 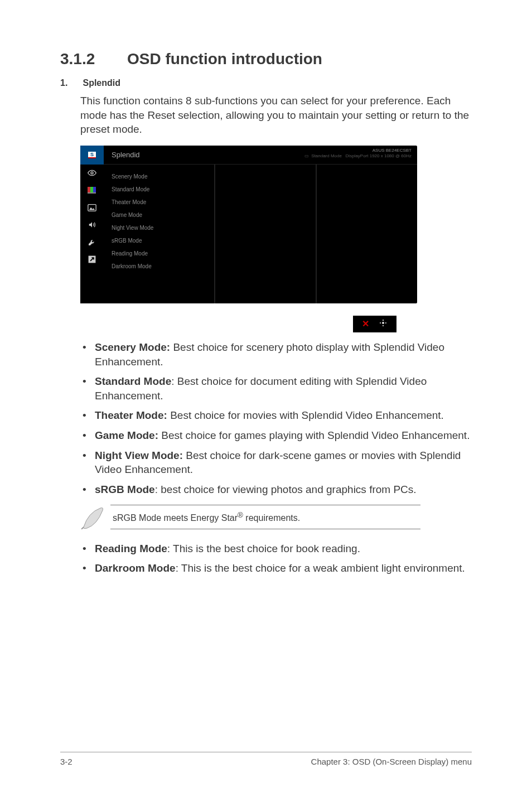 What do you see at coordinates (163, 176) in the screenshot?
I see `osd-item: Scenery Mode` at bounding box center [163, 176].